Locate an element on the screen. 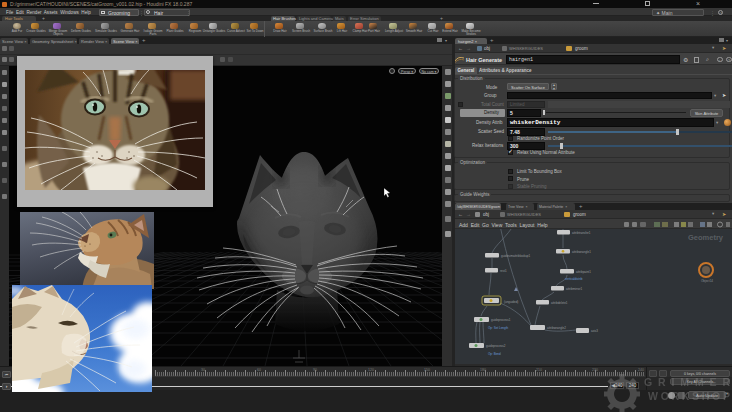 This screenshot has width=732, height=412. svg-text: guidesimattriblookup1 is located at coordinates (516, 256).